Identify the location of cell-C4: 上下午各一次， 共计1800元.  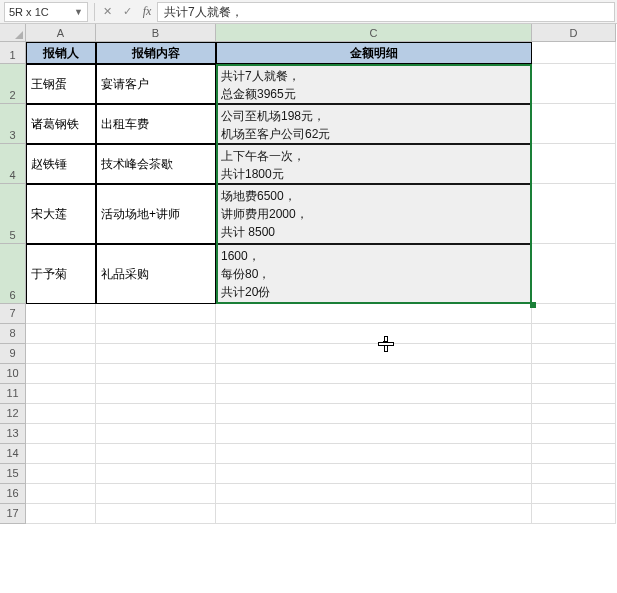
(374, 164).